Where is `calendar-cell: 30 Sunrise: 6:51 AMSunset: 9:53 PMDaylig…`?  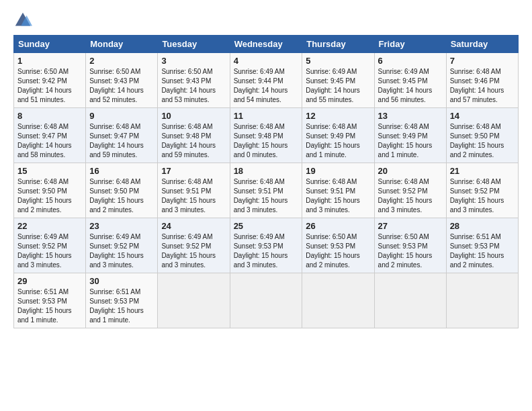
calendar-cell: 30 Sunrise: 6:51 AMSunset: 9:53 PMDaylig… is located at coordinates (122, 301).